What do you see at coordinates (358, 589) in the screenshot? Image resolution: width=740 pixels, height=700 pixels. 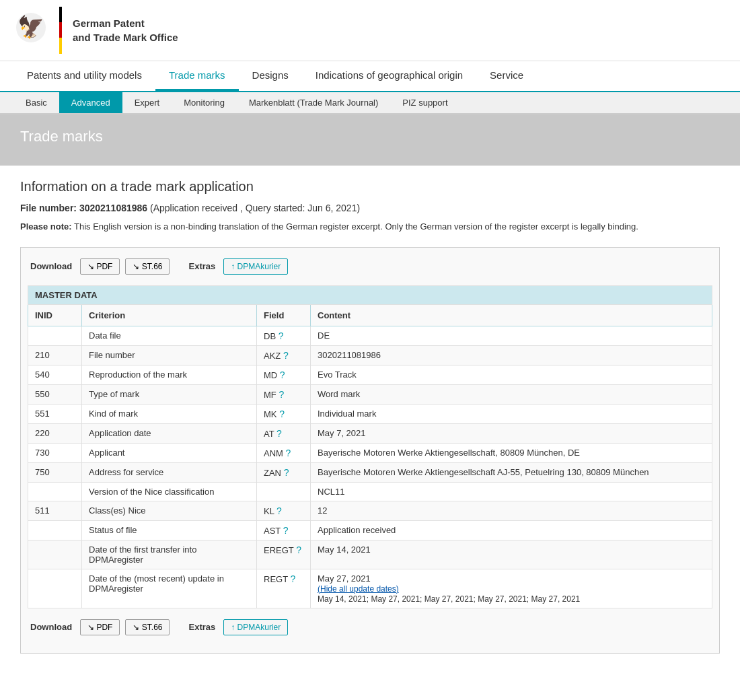 I see `hide-update-dates-link: (Hide all update dates)` at bounding box center [358, 589].